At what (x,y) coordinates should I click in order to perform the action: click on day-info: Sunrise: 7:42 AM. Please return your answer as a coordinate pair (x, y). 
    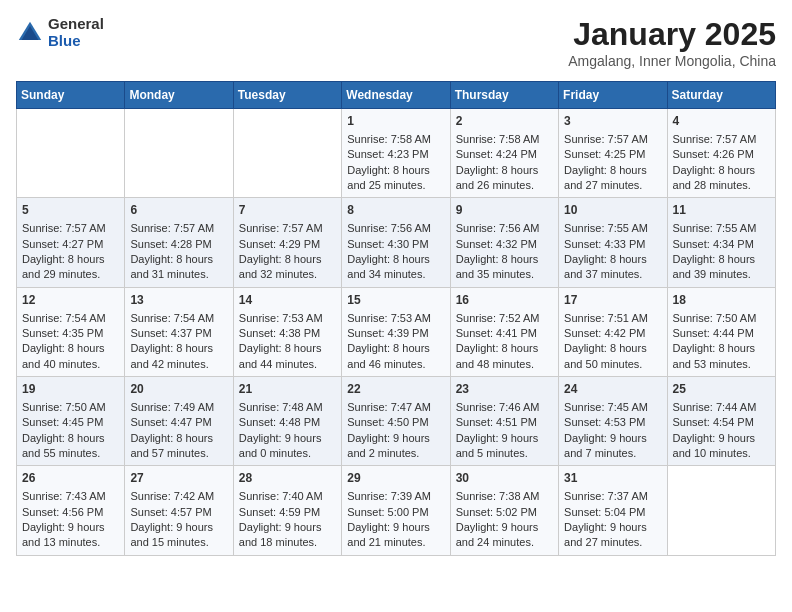
    Looking at the image, I should click on (178, 496).